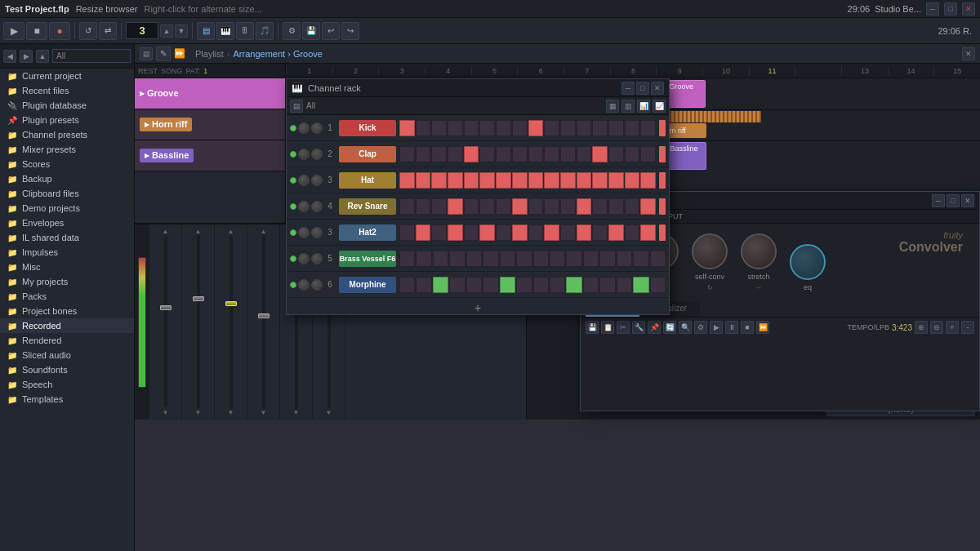  What do you see at coordinates (67, 238) in the screenshot?
I see `sidebar-item-il-shared-data: 📁IL shared data` at bounding box center [67, 238].